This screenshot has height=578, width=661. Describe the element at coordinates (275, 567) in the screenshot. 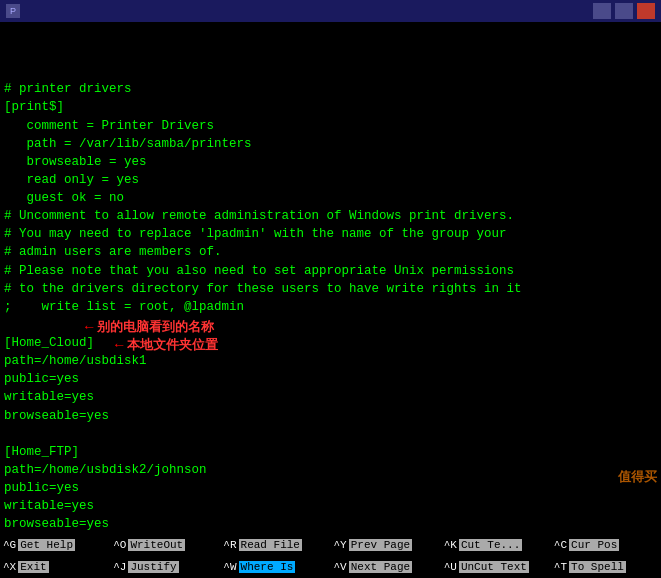

I see `shortcut-item-8: ^WWhere Is` at that location.